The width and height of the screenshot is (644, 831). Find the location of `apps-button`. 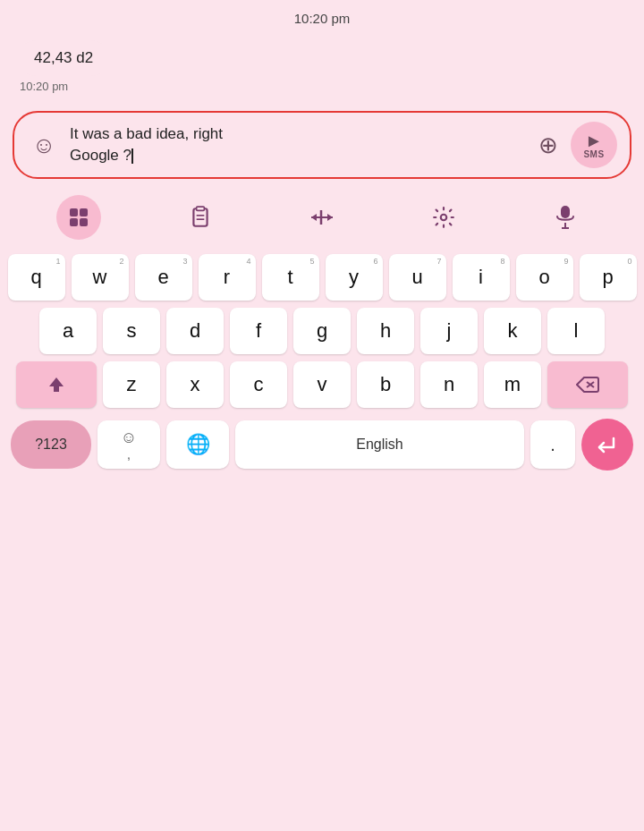

apps-button is located at coordinates (79, 217).